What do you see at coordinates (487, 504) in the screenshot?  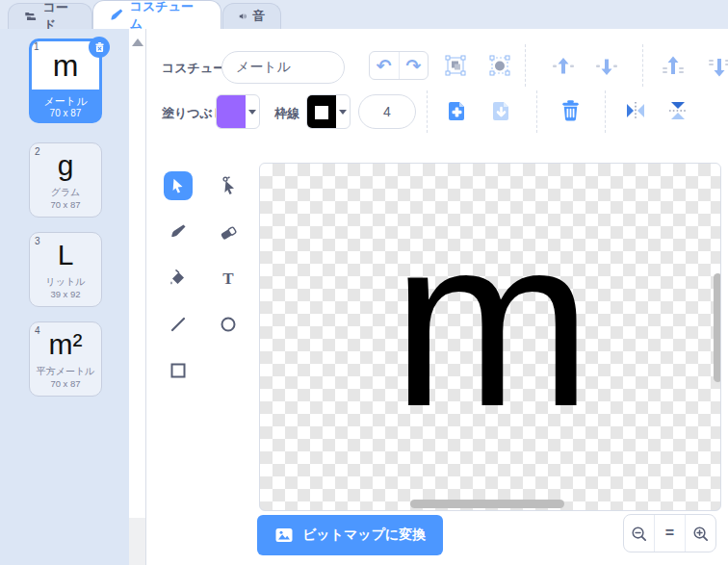 I see `canvas-horizontal-scrollbar` at bounding box center [487, 504].